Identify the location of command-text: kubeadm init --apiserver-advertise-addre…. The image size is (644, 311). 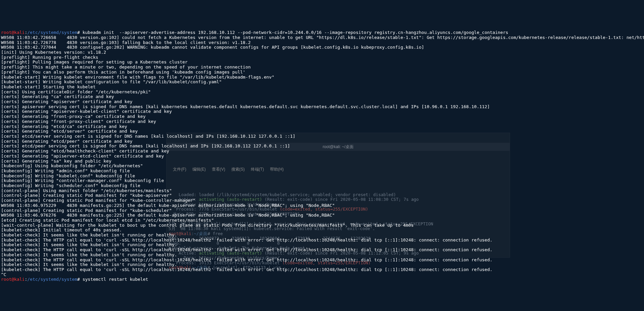
(294, 32).